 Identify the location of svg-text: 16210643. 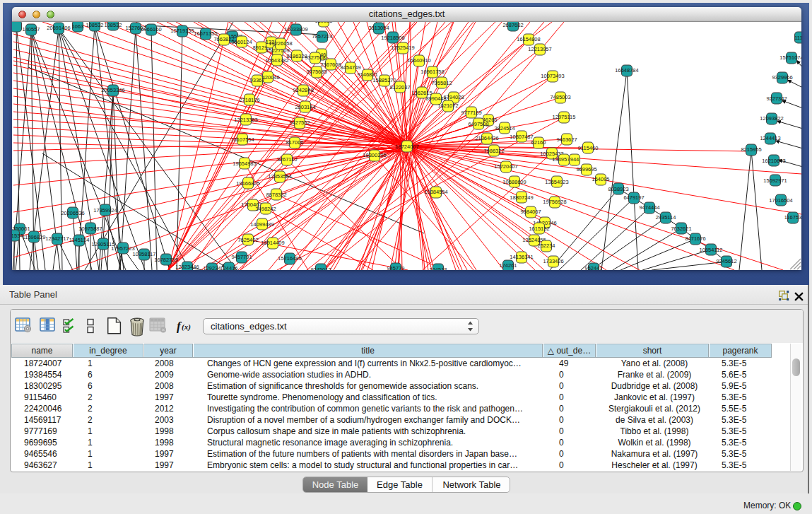
(773, 161).